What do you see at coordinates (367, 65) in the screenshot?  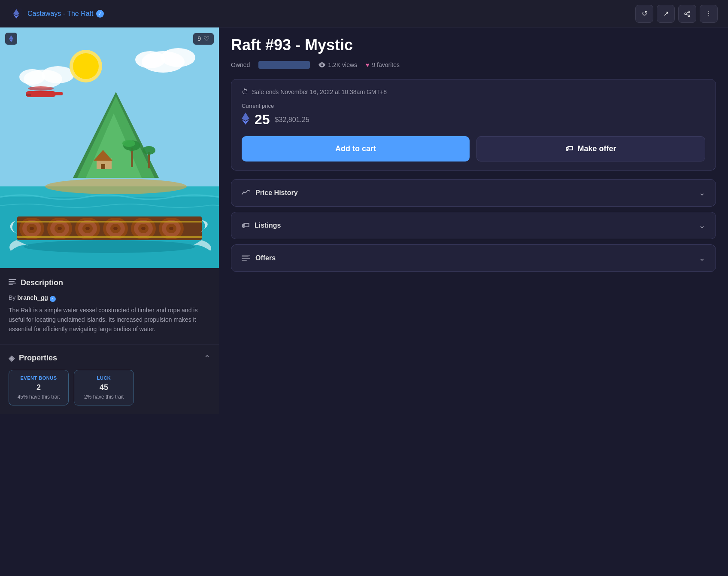 I see `heart-filled-icon: ♥` at bounding box center [367, 65].